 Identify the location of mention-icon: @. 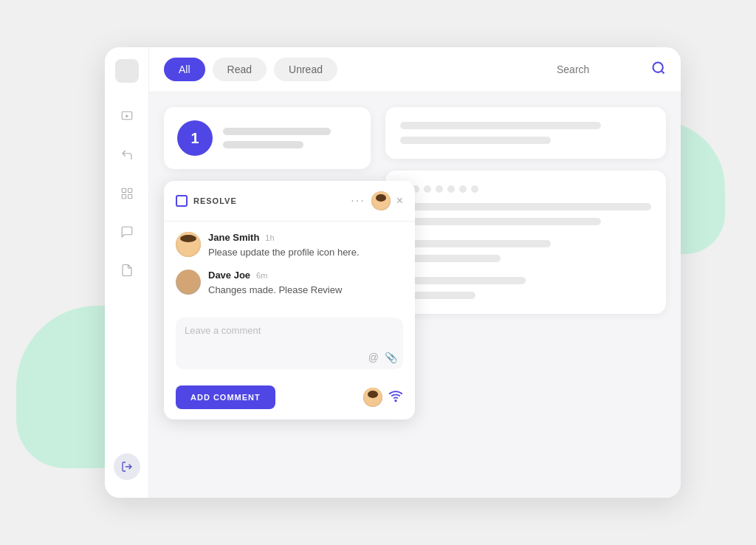
(374, 357).